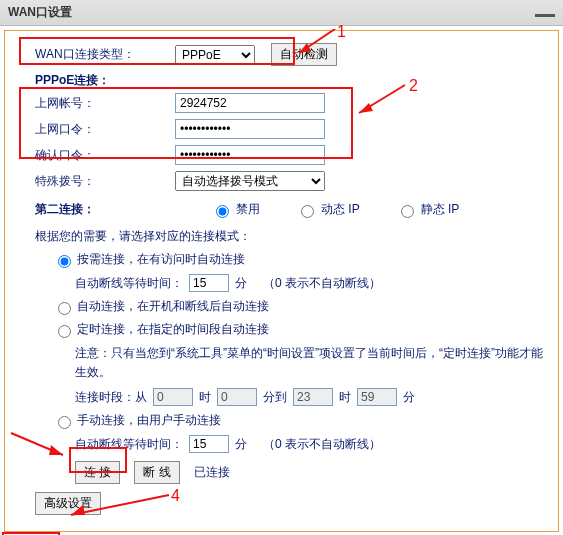 The image size is (563, 535). What do you see at coordinates (290, 210) in the screenshot?
I see `second-conn-row: 第二连接： 禁用 动态 IP 静态 IP` at bounding box center [290, 210].